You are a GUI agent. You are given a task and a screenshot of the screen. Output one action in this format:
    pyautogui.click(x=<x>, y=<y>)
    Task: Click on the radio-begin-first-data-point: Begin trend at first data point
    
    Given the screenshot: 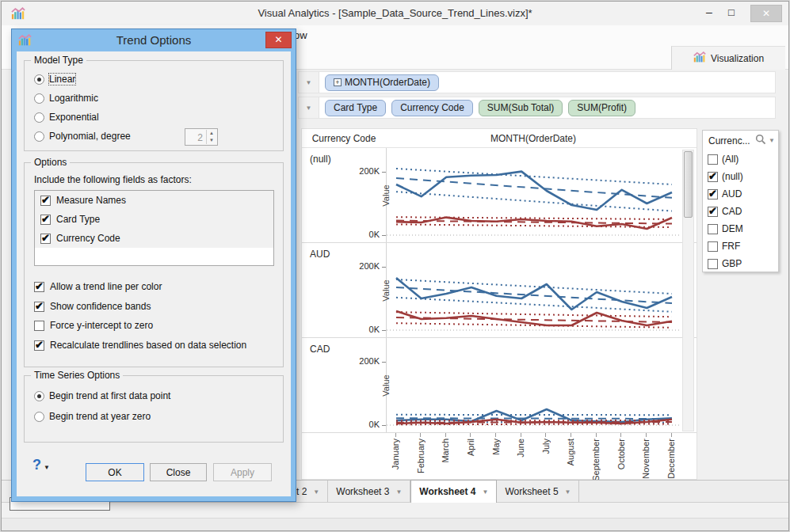 What is the action you would take?
    pyautogui.click(x=102, y=396)
    